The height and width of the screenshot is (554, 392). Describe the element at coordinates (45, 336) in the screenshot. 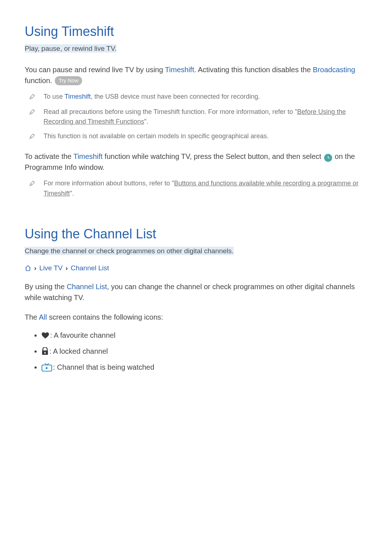

I see `heart-icon` at that location.